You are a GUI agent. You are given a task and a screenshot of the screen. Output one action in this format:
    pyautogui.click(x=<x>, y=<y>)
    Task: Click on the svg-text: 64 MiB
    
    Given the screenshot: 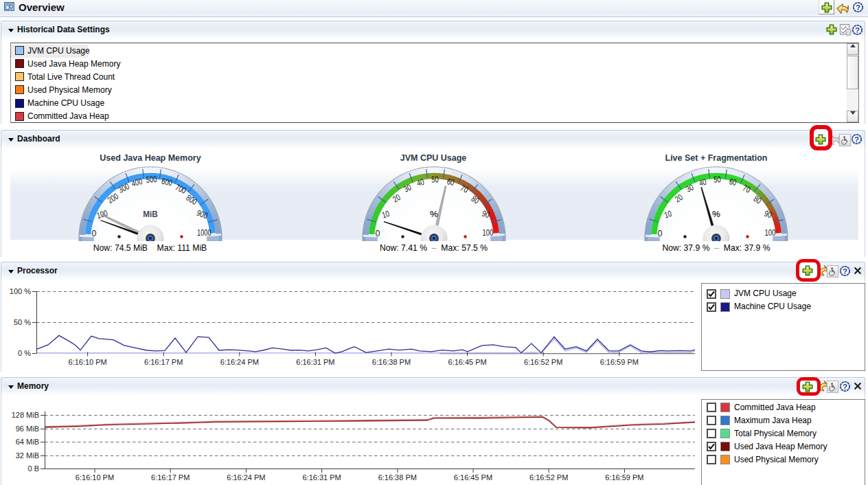 What is the action you would take?
    pyautogui.click(x=27, y=442)
    